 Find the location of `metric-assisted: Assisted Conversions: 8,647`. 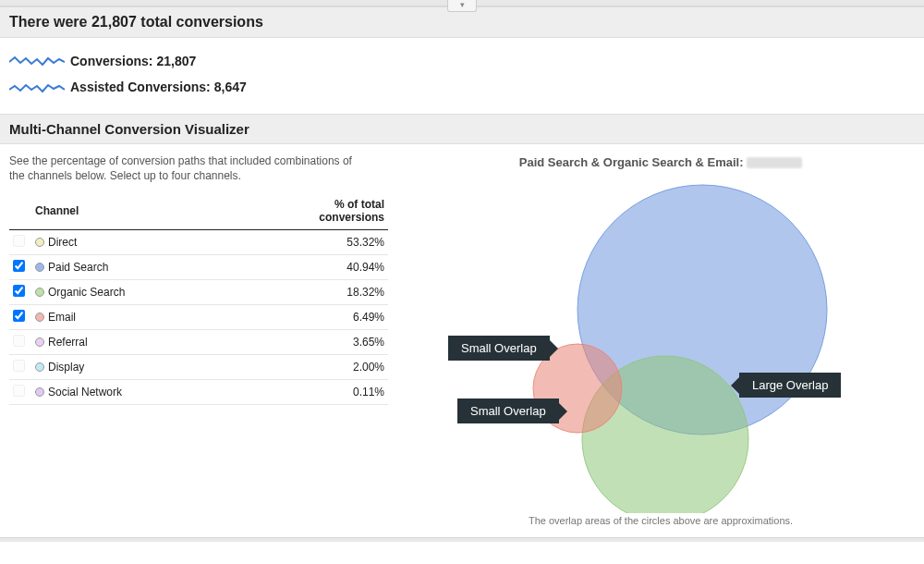

metric-assisted: Assisted Conversions: 8,647 is located at coordinates (462, 87).